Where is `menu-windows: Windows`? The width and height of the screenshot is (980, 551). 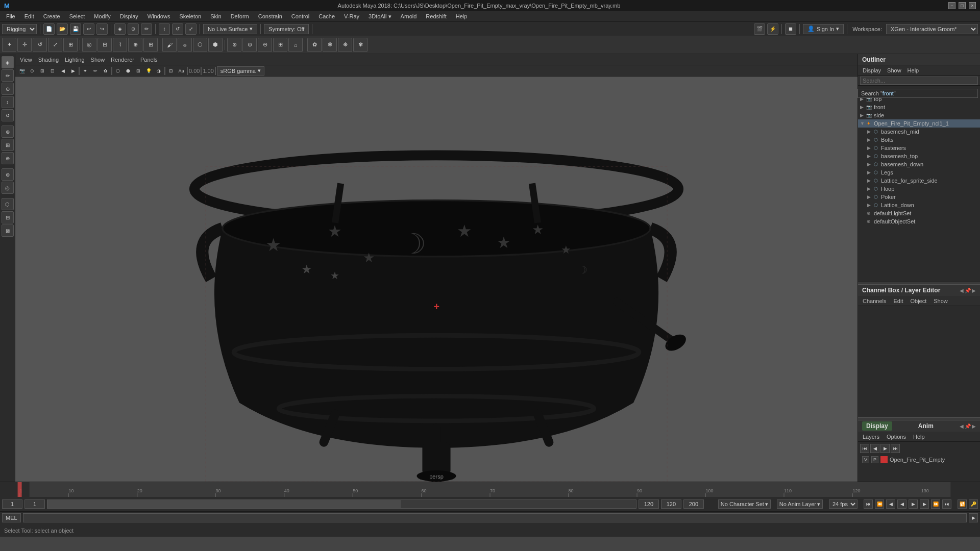 menu-windows: Windows is located at coordinates (159, 16).